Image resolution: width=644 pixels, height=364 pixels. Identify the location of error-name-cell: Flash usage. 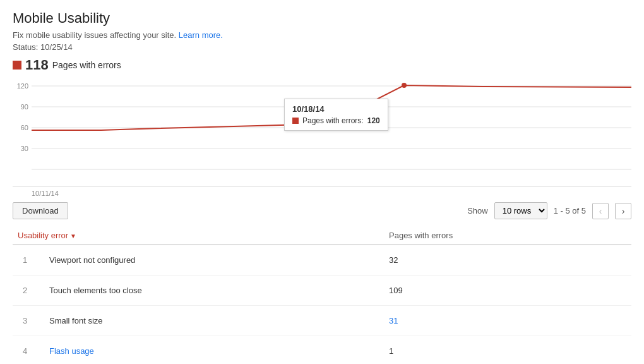
(72, 351).